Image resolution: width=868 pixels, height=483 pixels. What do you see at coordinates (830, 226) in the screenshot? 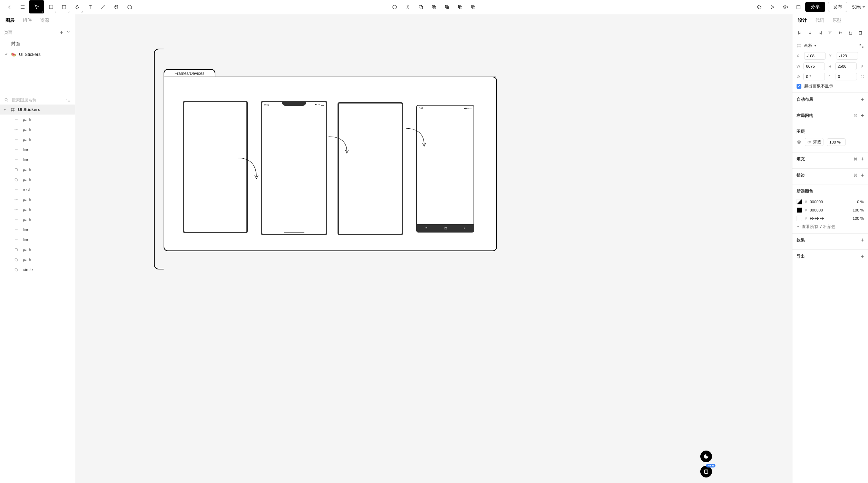
I see `see-all-colors: ⋯ 查看所有 7 种颜色` at bounding box center [830, 226].